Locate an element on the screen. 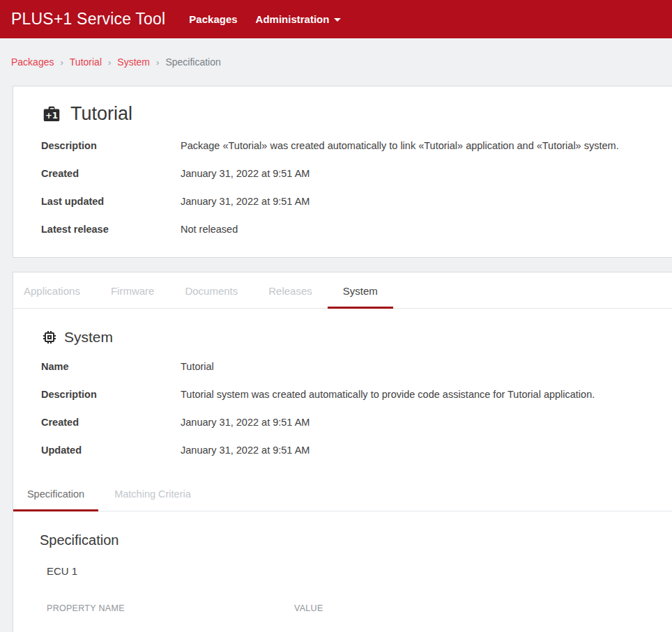 This screenshot has width=672, height=632. detail-row-description: Description Tutorial system was created … is located at coordinates (349, 394).